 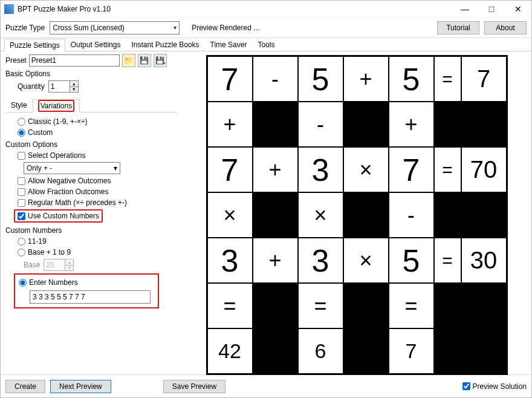 I want to click on close-button: ✕, so click(x=518, y=9).